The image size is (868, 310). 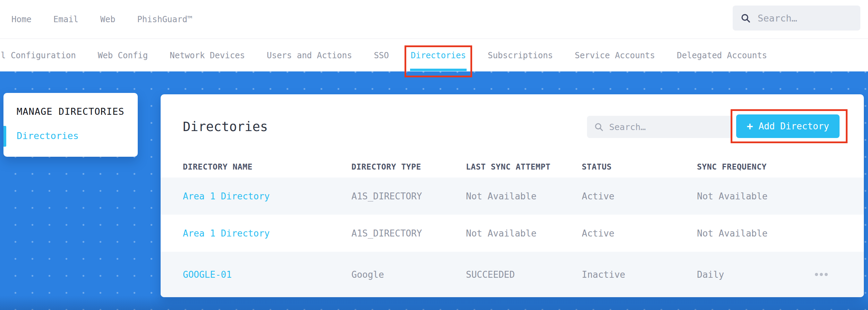 I want to click on global-search-input, so click(x=805, y=18).